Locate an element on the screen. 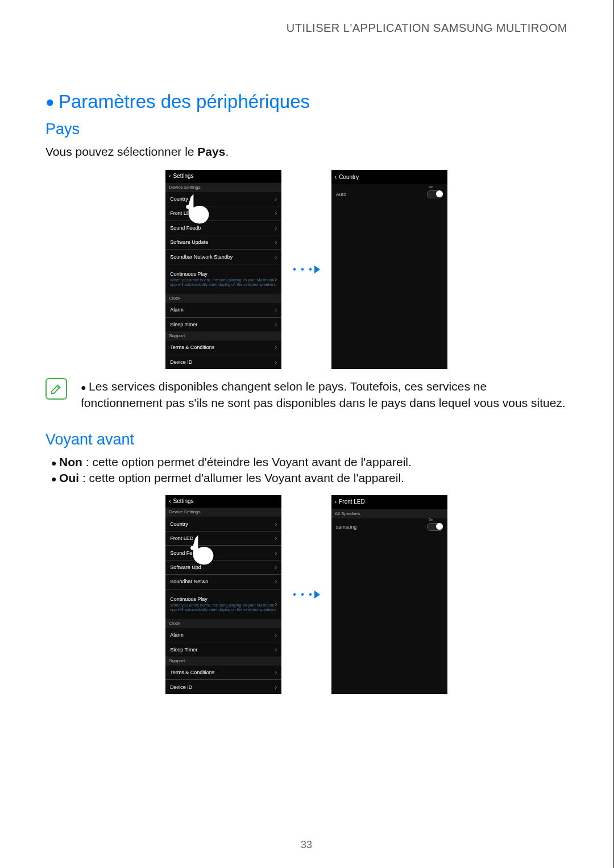 Image resolution: width=614 pixels, height=868 pixels. list-item: Non : cette option permet d'éteindre les… is located at coordinates (309, 462).